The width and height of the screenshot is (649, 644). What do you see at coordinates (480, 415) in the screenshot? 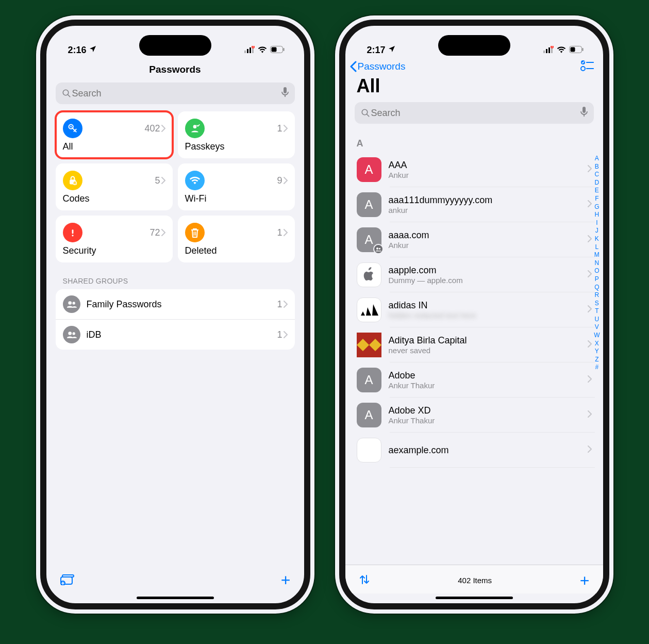
I see `password-row: A Adobe XD Ankur Thakur` at bounding box center [480, 415].